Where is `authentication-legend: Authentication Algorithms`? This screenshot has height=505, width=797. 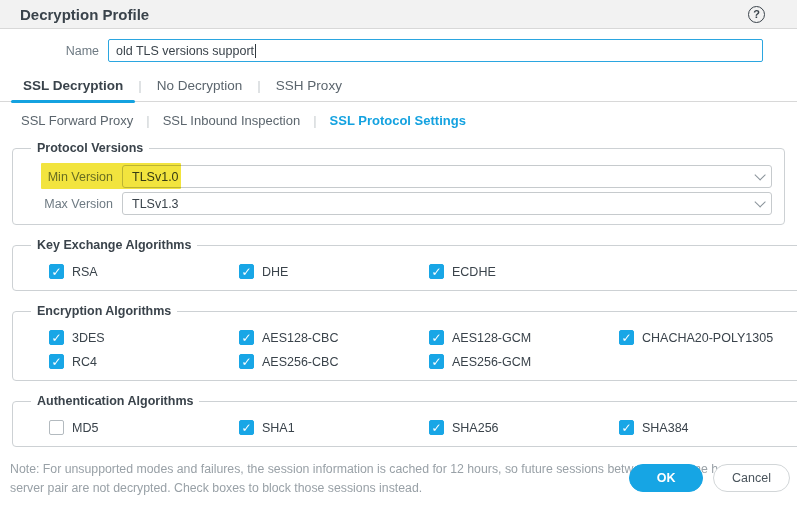
authentication-legend: Authentication Algorithms is located at coordinates (115, 401).